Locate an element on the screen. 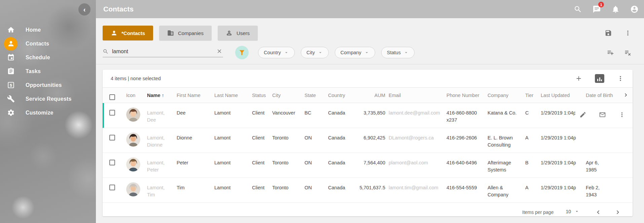  select-all-checkbox is located at coordinates (112, 97).